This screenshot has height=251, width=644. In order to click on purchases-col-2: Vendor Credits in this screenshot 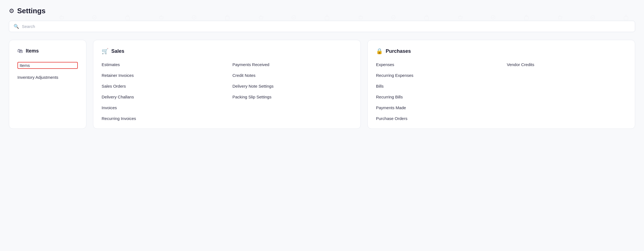, I will do `click(567, 91)`.